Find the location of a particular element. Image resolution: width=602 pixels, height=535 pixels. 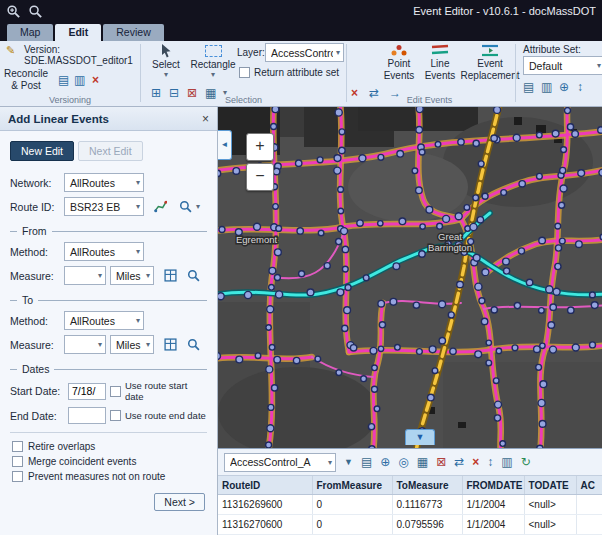

collapse-table-icon: ▼ is located at coordinates (420, 437).